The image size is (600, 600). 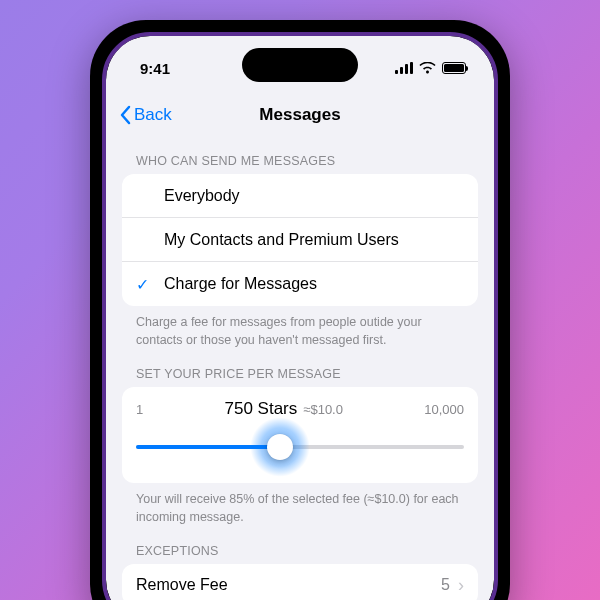 What do you see at coordinates (446, 585) in the screenshot?
I see `remove-fee-count: 5` at bounding box center [446, 585].